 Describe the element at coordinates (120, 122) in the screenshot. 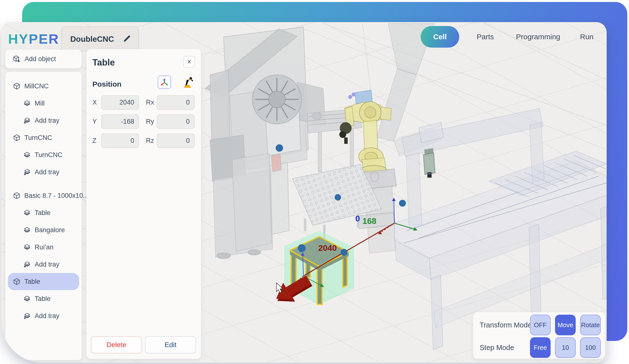

I see `y-input` at that location.